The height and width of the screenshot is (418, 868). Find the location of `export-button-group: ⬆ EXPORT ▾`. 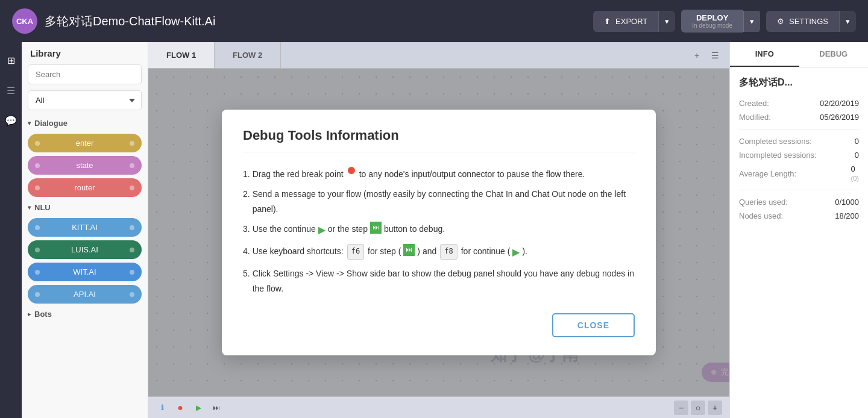

export-button-group: ⬆ EXPORT ▾ is located at coordinates (634, 22).